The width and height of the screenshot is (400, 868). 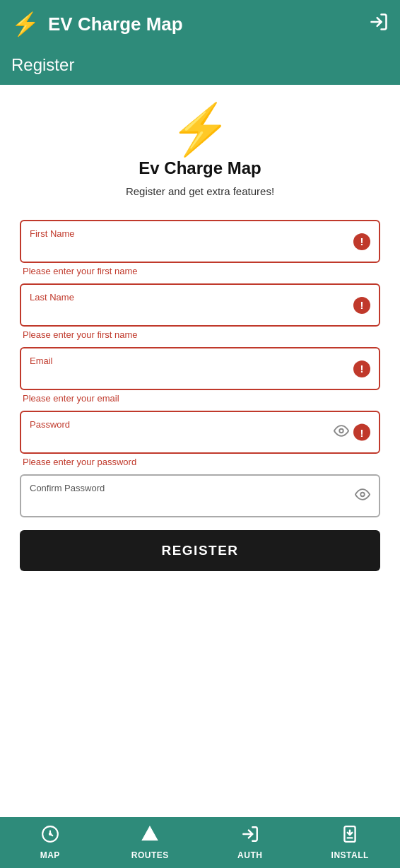 What do you see at coordinates (200, 375) in the screenshot?
I see `email-group: Email ! Please enter your email` at bounding box center [200, 375].